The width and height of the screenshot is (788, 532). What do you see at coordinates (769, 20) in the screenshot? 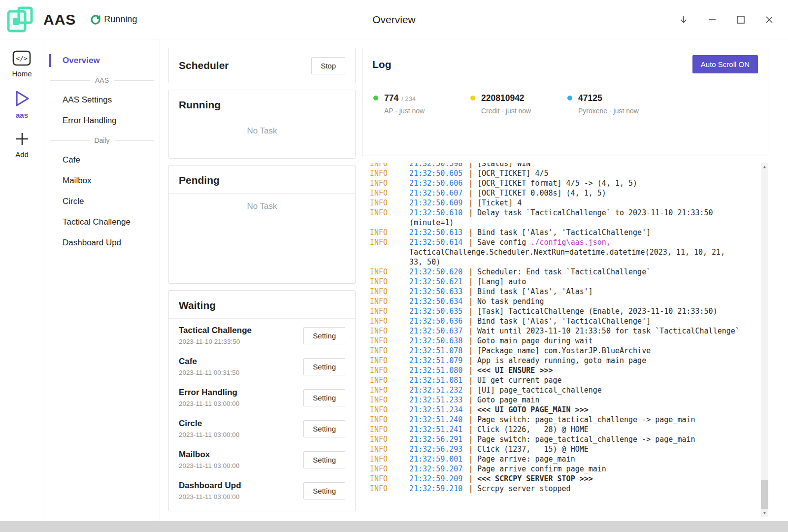
I see `close-button` at bounding box center [769, 20].